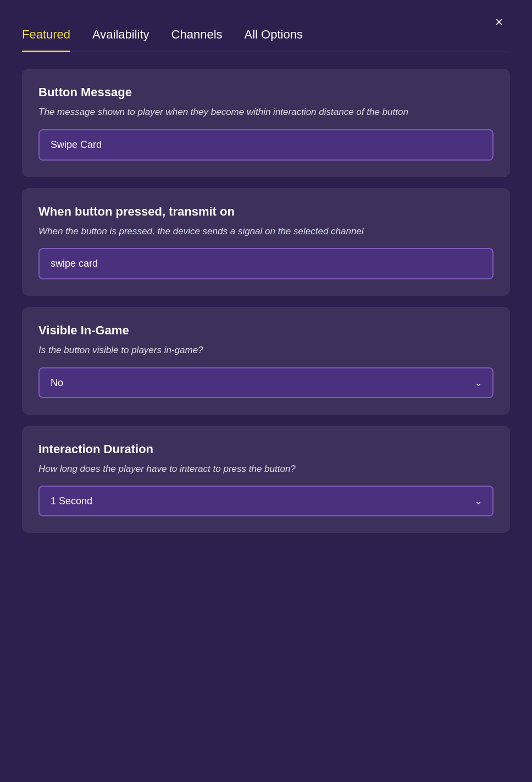  What do you see at coordinates (266, 212) in the screenshot?
I see `transmit-on-title: When button pressed, transmit on` at bounding box center [266, 212].